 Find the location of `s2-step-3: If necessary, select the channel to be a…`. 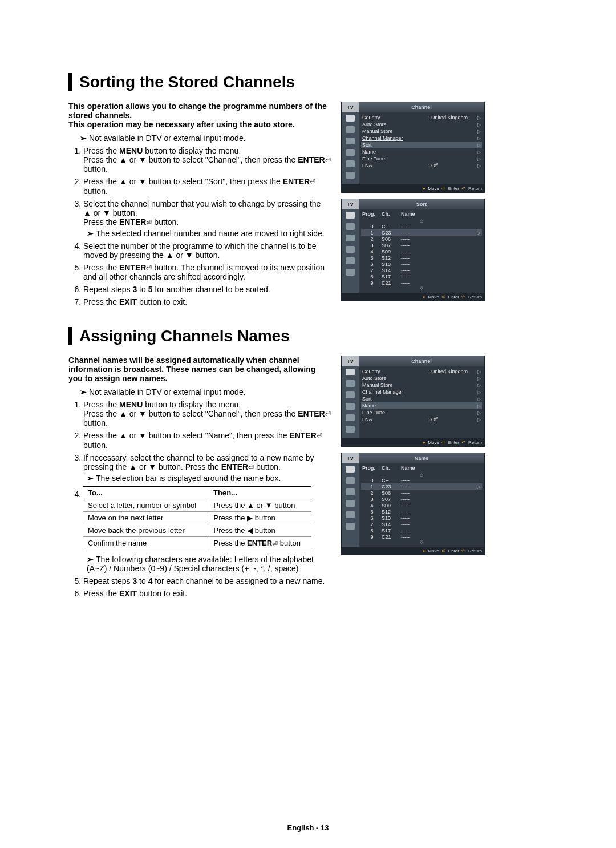

s2-step-3: If necessary, select the channel to be a… is located at coordinates (207, 468).